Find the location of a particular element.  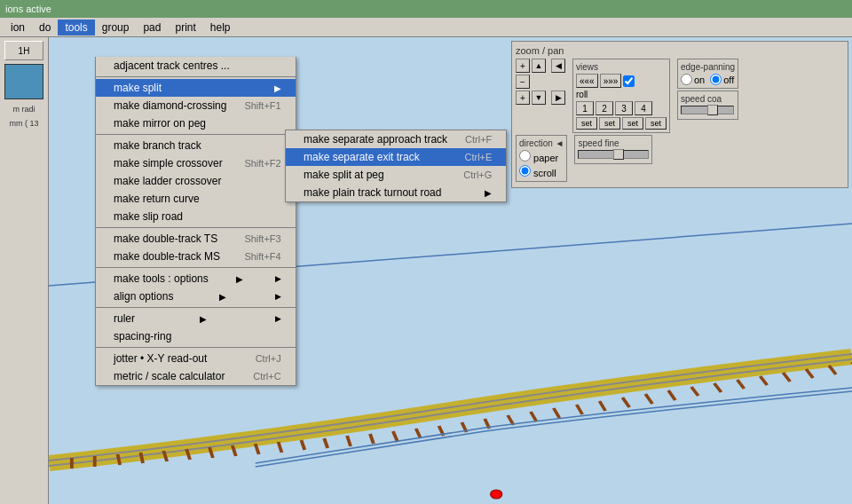

direction-title: direction ◄ is located at coordinates (541, 144).